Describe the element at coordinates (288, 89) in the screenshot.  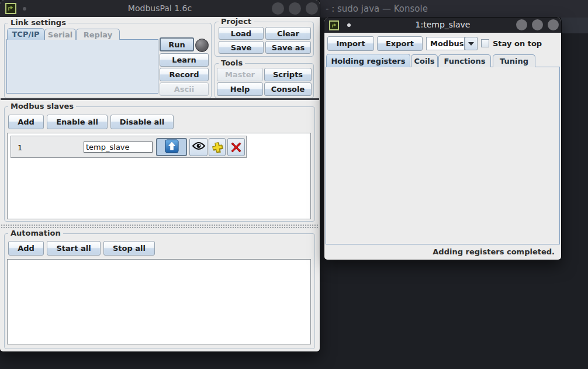
I see `console-button: Console` at that location.